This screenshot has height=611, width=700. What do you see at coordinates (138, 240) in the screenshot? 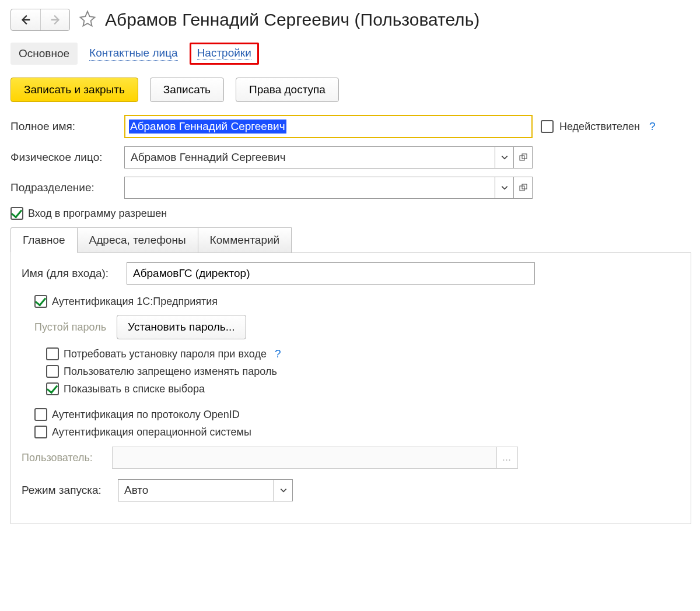
I see `subtab-addresses: Адреса, телефоны` at bounding box center [138, 240].